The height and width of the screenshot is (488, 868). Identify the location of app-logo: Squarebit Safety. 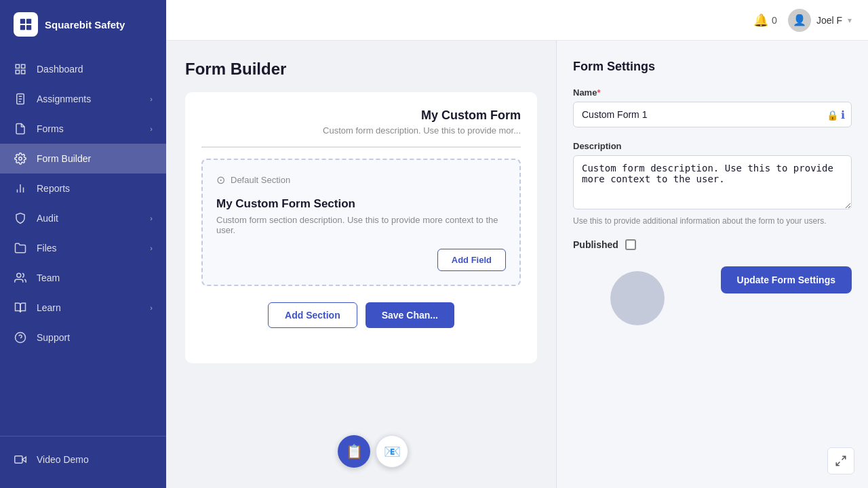
(83, 24).